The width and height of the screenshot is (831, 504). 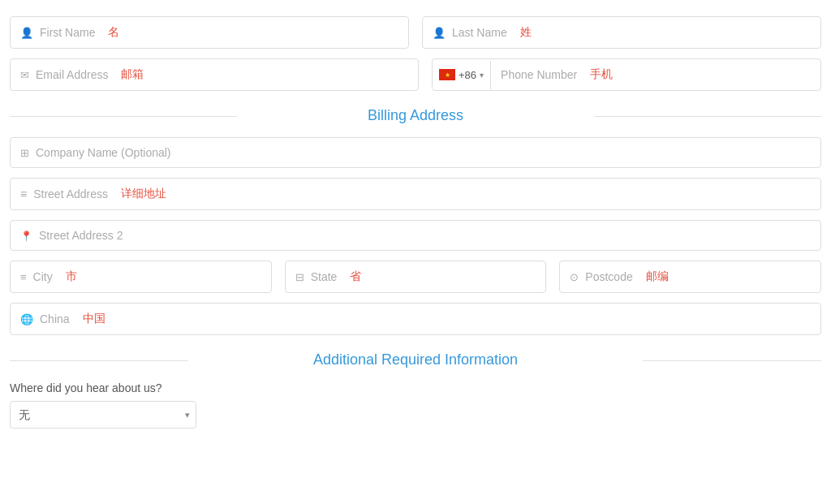 I want to click on billing-address-title: Billing Address, so click(x=416, y=115).